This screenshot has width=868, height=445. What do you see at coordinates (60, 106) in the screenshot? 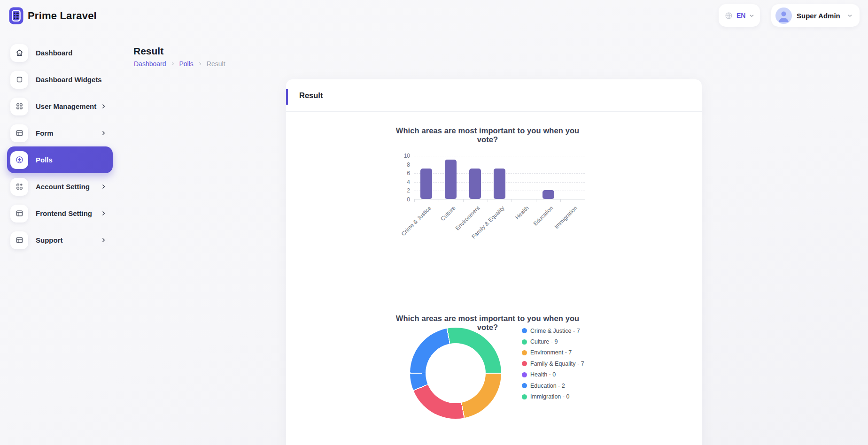
I see `sidebar-item-user-management: User Management` at bounding box center [60, 106].